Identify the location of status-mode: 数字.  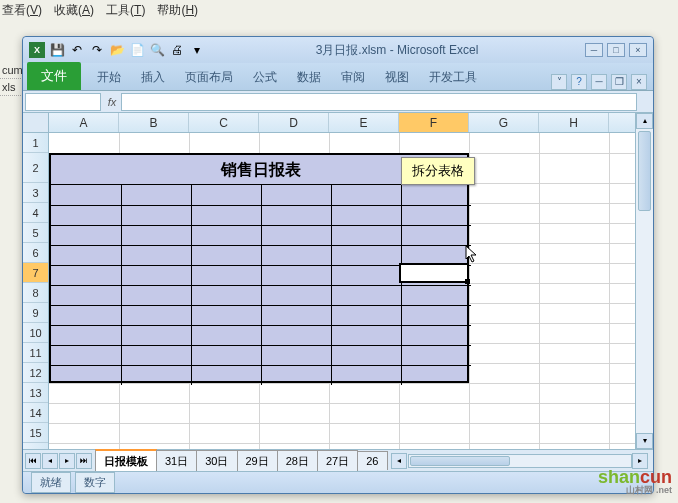
(95, 482).